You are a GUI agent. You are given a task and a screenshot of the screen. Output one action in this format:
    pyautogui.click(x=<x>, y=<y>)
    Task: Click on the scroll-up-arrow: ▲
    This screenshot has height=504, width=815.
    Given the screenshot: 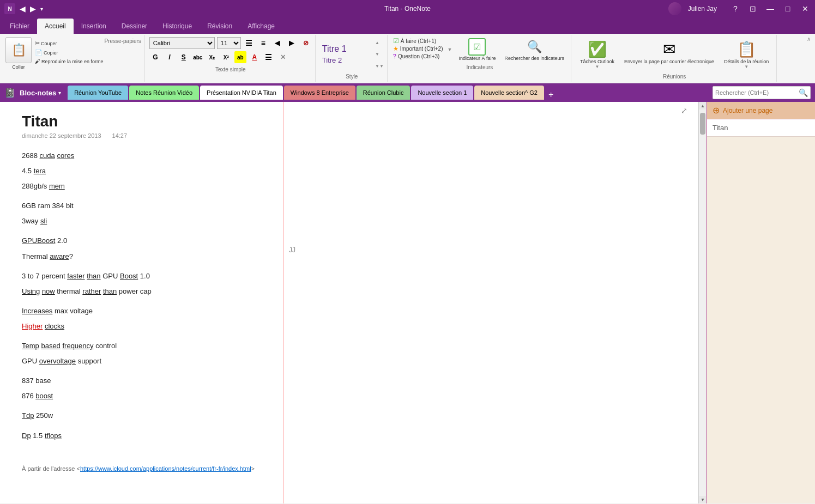 What is the action you would take?
    pyautogui.click(x=702, y=106)
    